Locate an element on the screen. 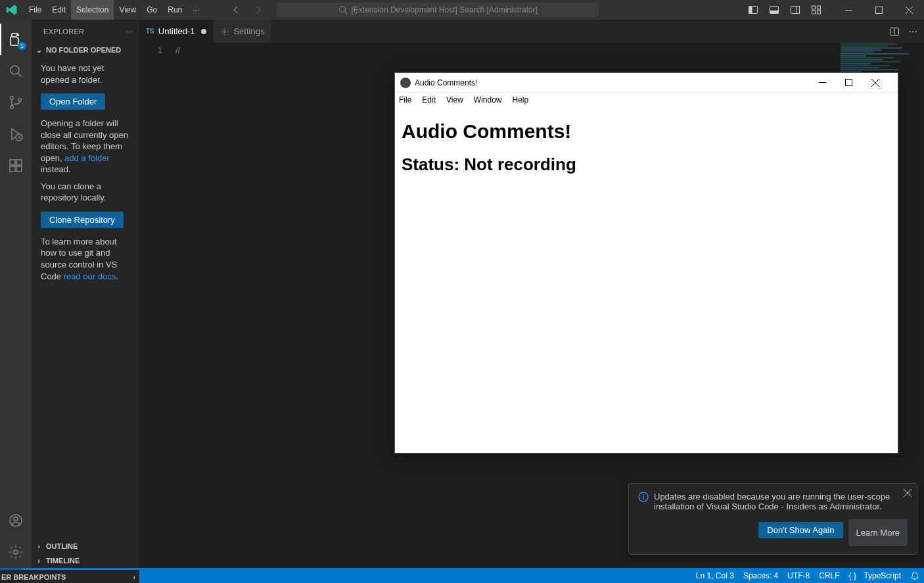 The height and width of the screenshot is (583, 924). popup-title-bar: Audio Comments! is located at coordinates (647, 83).